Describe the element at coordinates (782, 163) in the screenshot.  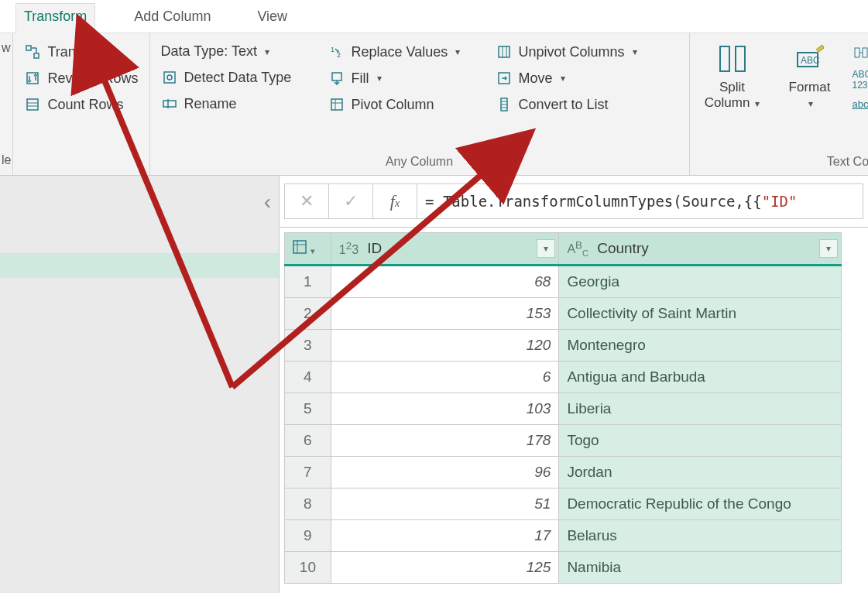
I see `group-caption-text-column: Text Colu` at that location.